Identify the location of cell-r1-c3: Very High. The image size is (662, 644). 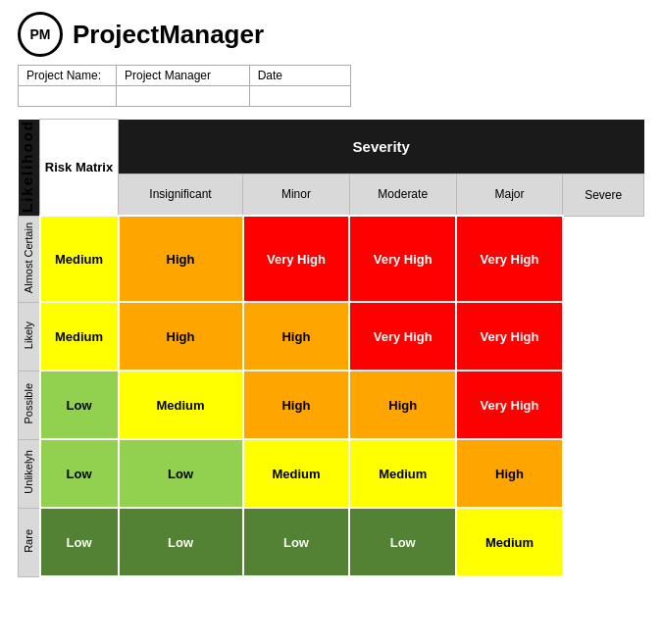
(402, 336).